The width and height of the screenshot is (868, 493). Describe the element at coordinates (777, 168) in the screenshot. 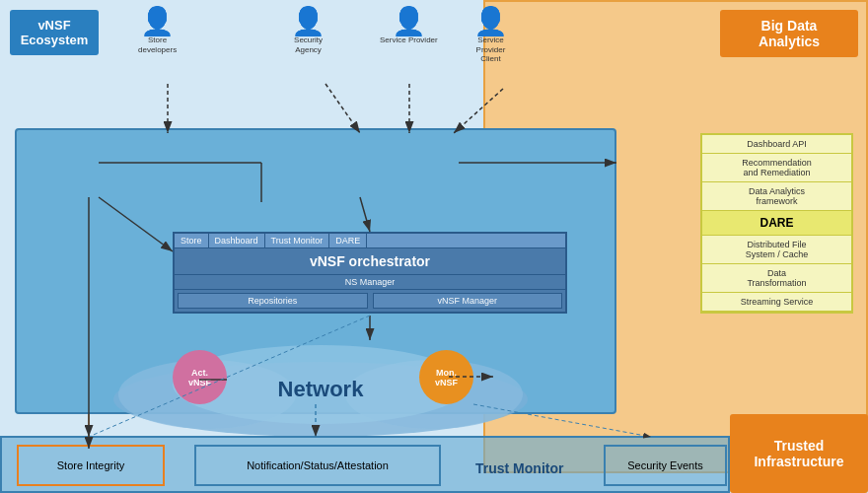

I see `recommendation-item: Recommendationand Remediation` at that location.